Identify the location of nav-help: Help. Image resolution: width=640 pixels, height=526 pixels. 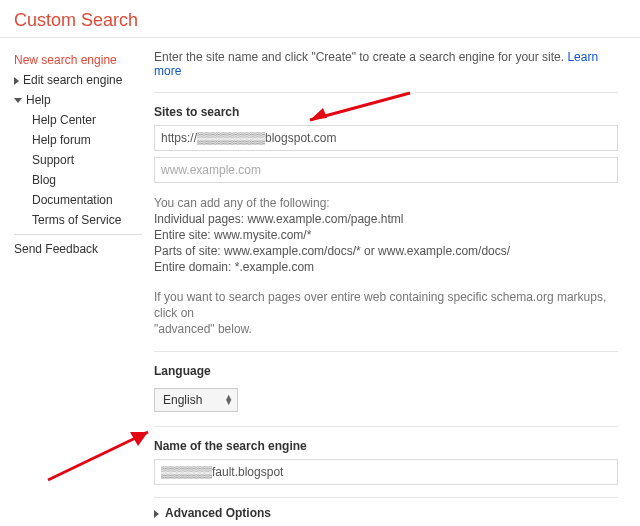
(78, 100).